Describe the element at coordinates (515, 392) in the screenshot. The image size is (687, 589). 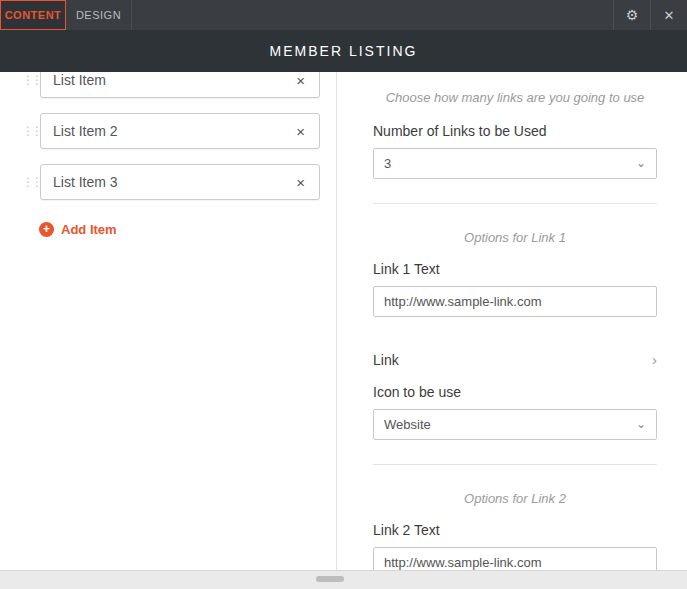
I see `link1-icon-label: Icon to be use` at that location.